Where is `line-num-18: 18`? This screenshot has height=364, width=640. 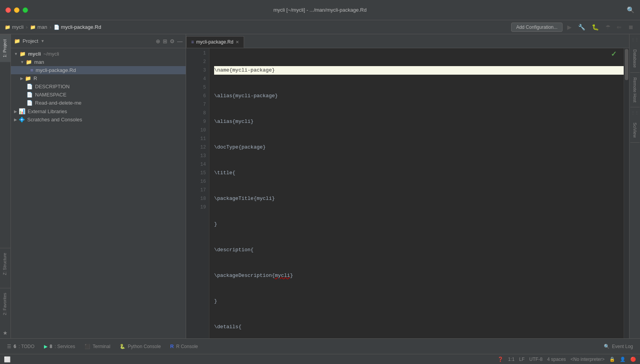 line-num-18: 18 is located at coordinates (198, 199).